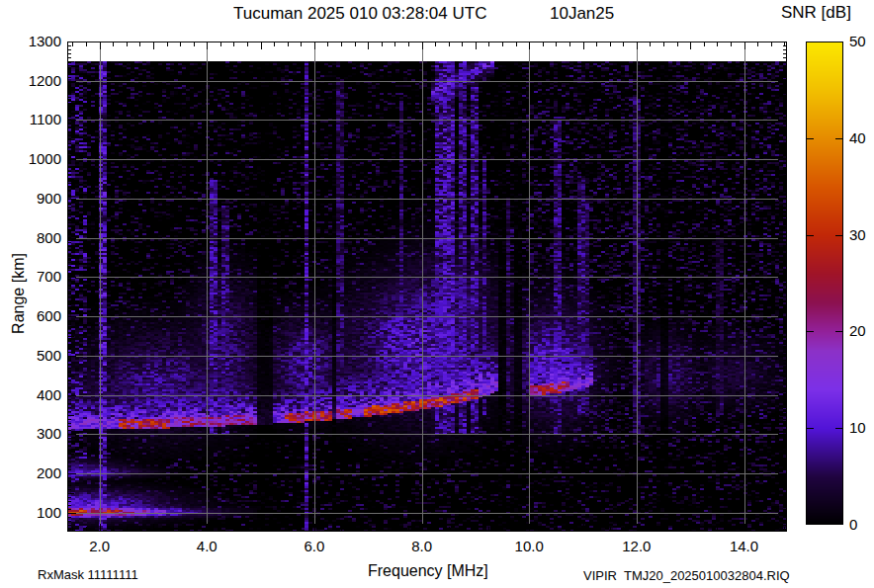 This screenshot has height=588, width=874. Describe the element at coordinates (422, 546) in the screenshot. I see `x-tick-label: 8.0` at that location.